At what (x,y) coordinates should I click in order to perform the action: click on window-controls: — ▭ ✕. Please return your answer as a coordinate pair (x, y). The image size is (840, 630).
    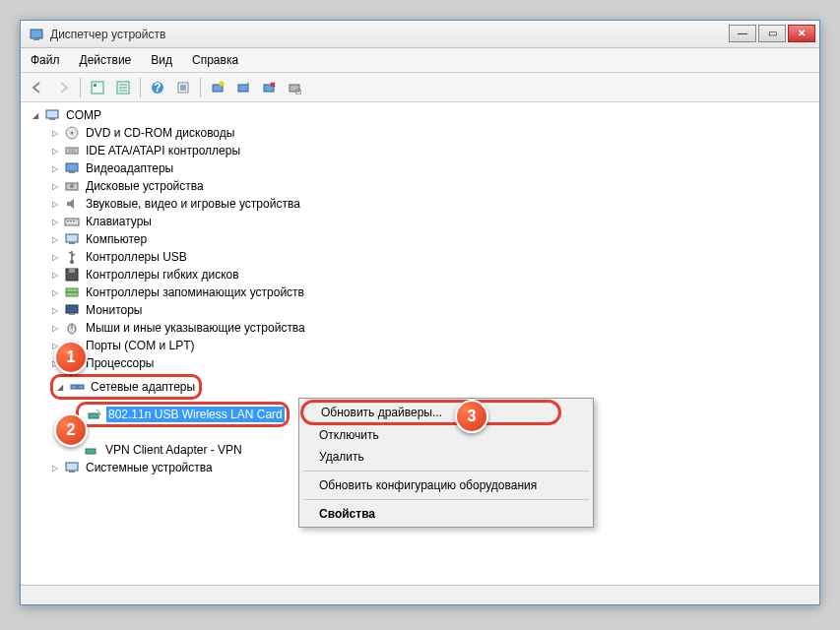
    Looking at the image, I should click on (771, 34).